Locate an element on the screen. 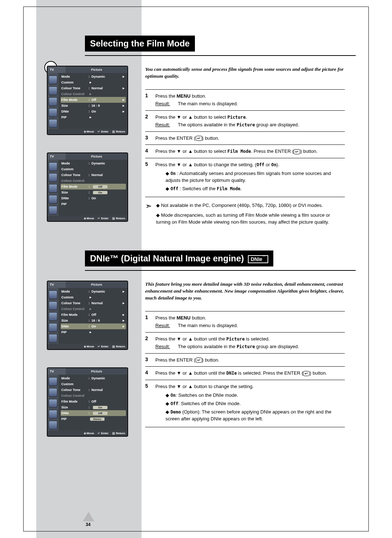 The width and height of the screenshot is (392, 538). osd-val-film: Off is located at coordinates (107, 315).